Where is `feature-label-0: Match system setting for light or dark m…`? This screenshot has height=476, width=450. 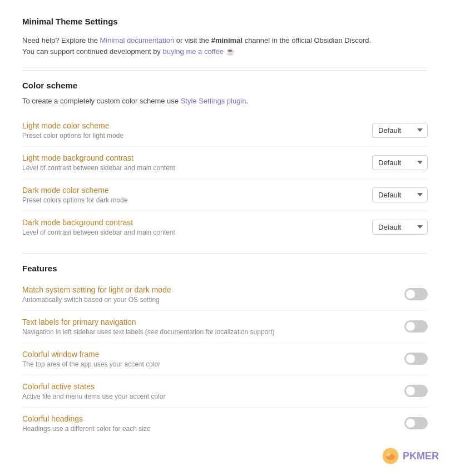
feature-label-0: Match system setting for light or dark m… is located at coordinates (208, 290).